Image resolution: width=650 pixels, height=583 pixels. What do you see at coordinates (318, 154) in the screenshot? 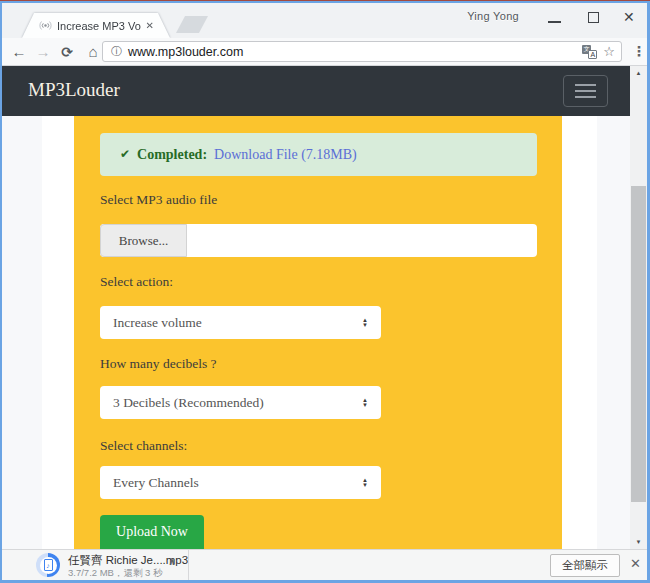
I see `completed-alert: ✔ Completed: Download File (7.18MB)` at bounding box center [318, 154].